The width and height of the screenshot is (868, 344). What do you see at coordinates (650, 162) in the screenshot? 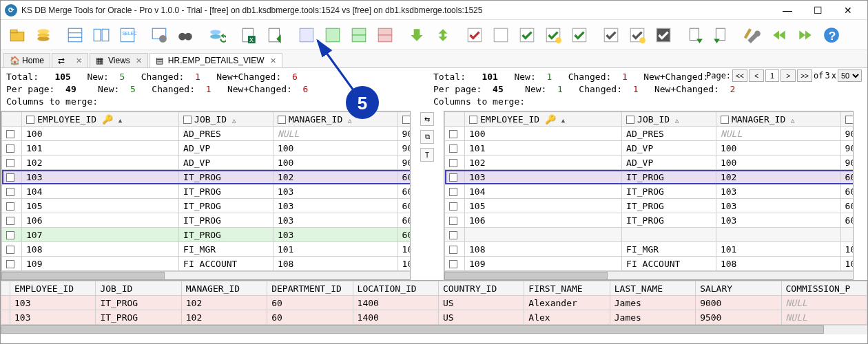
I see `table-row: 102AD_VP100901700` at bounding box center [650, 162].